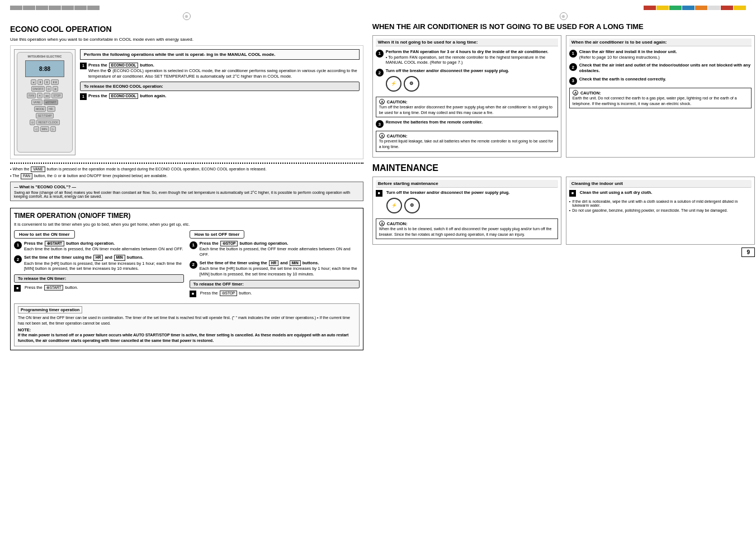 The image size is (756, 533). What do you see at coordinates (217, 235) in the screenshot?
I see `off-timer-header: How to set OFF timer` at bounding box center [217, 235].